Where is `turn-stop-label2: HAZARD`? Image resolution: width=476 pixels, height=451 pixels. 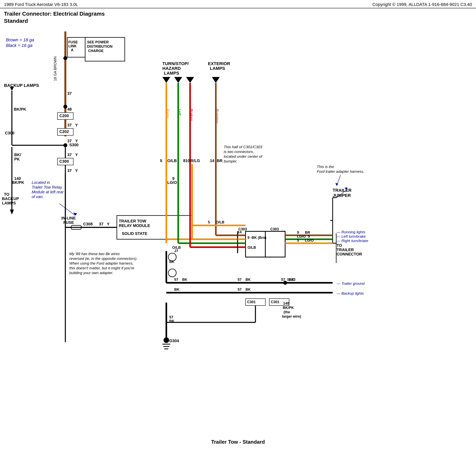
turn-stop-label2: HAZARD is located at coordinates (172, 68).